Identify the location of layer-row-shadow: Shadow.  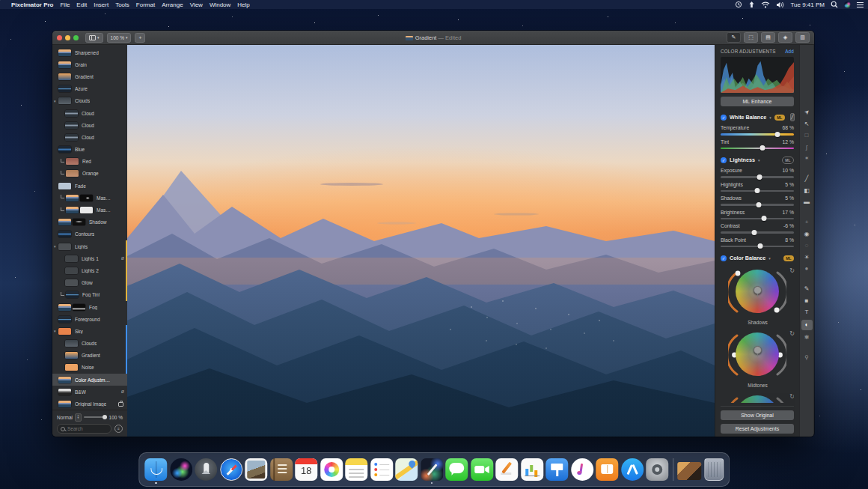
(90, 222).